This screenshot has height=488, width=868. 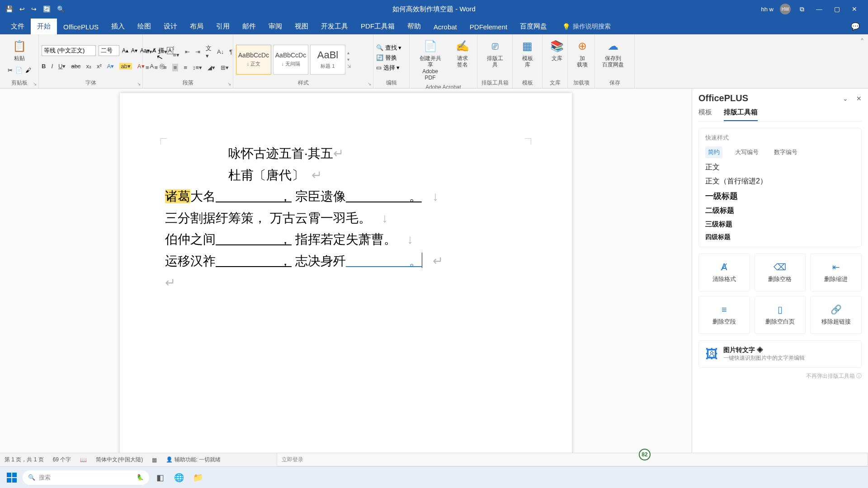 What do you see at coordinates (24, 460) in the screenshot?
I see `page-count: 第 1 页，共 1 页` at bounding box center [24, 460].